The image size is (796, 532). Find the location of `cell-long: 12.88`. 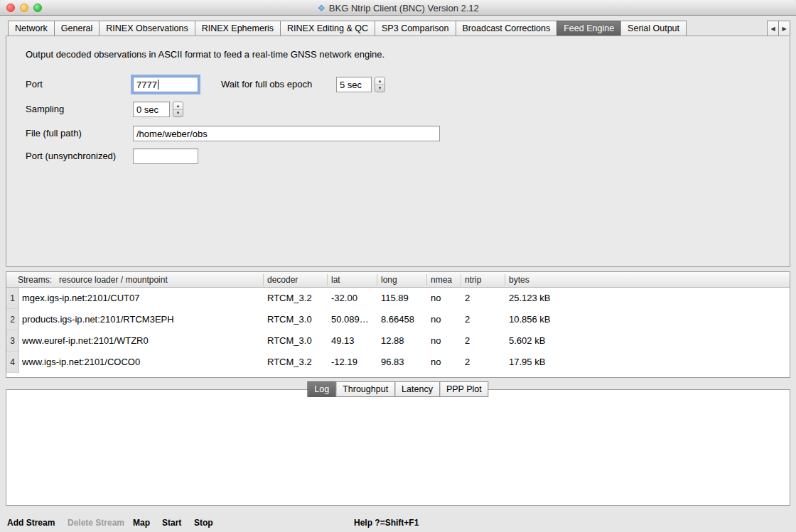

cell-long: 12.88 is located at coordinates (392, 341).